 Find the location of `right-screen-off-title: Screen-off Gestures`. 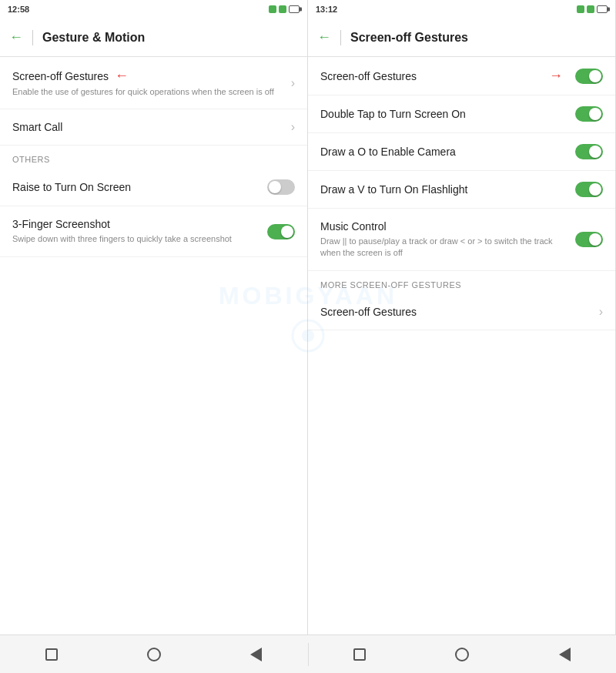

right-screen-off-title: Screen-off Gestures is located at coordinates (368, 76).